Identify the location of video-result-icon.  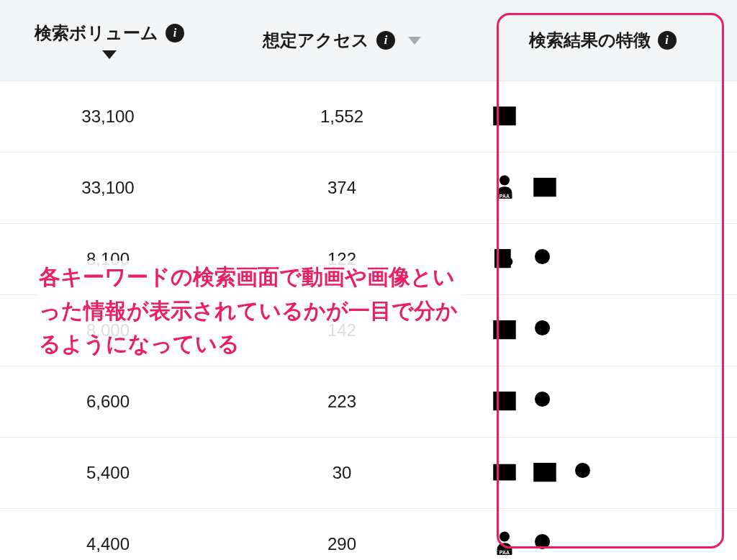
(505, 473).